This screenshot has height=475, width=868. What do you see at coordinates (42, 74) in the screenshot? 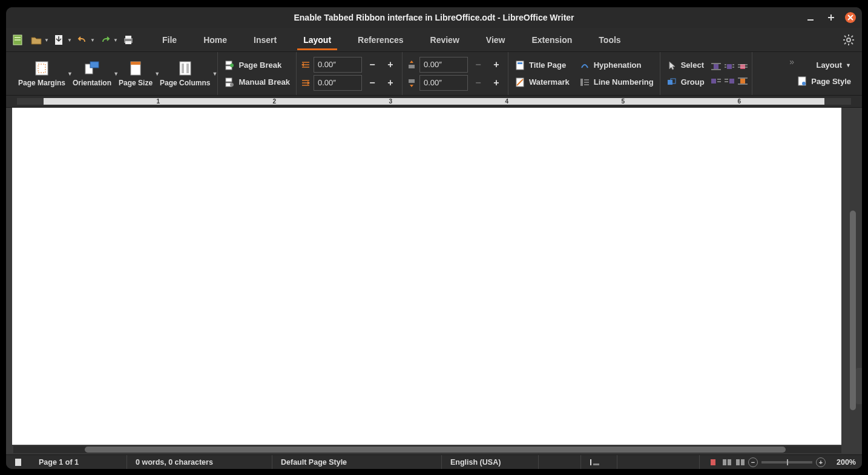
I see `page-margins-button: Page Margins ▼` at bounding box center [42, 74].